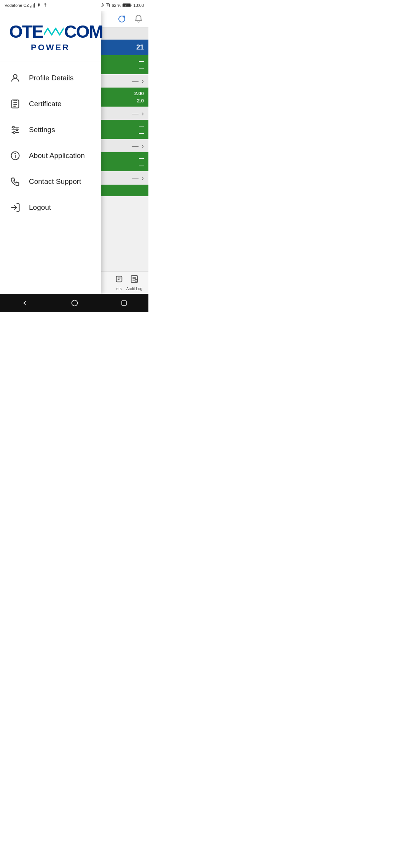 This screenshot has width=411, height=868. What do you see at coordinates (102, 5) in the screenshot?
I see `bluetooth-icon` at bounding box center [102, 5].